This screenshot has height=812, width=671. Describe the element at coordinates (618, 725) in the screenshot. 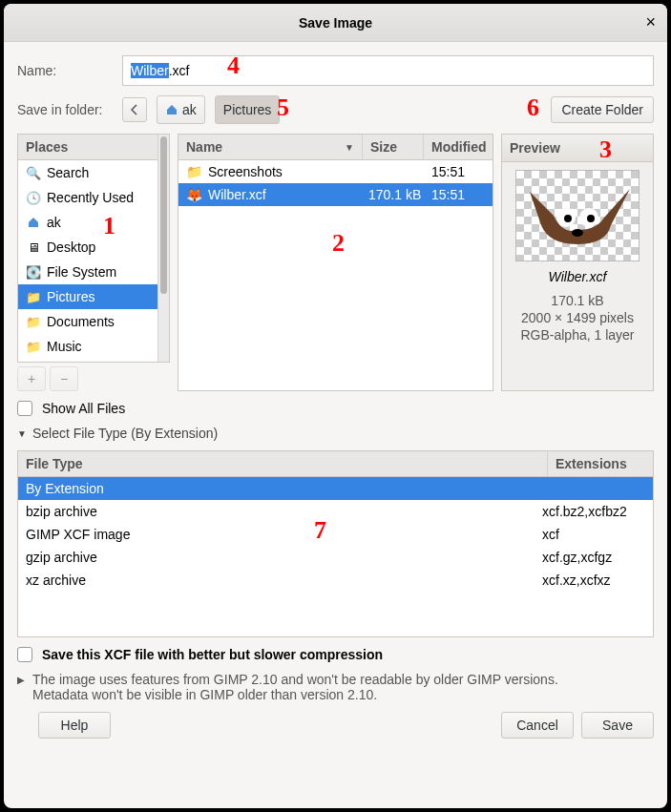

I see `save-button: Save` at that location.